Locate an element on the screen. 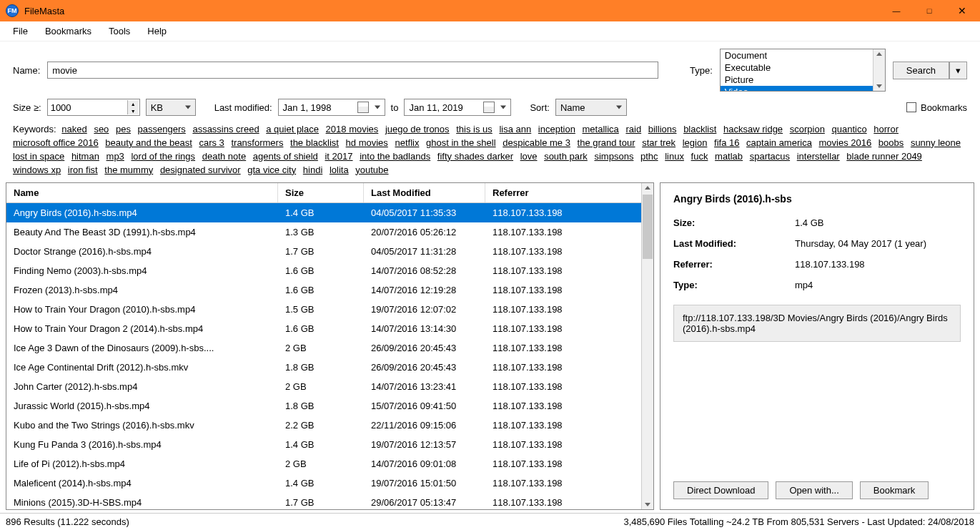 The width and height of the screenshot is (980, 530). name-input is located at coordinates (353, 70).